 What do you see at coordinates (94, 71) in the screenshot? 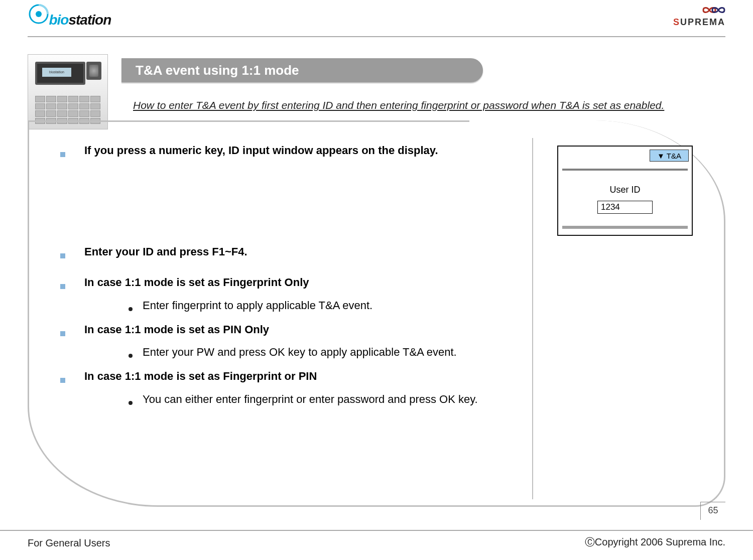
I see `fingerprint-sensor-icon` at bounding box center [94, 71].